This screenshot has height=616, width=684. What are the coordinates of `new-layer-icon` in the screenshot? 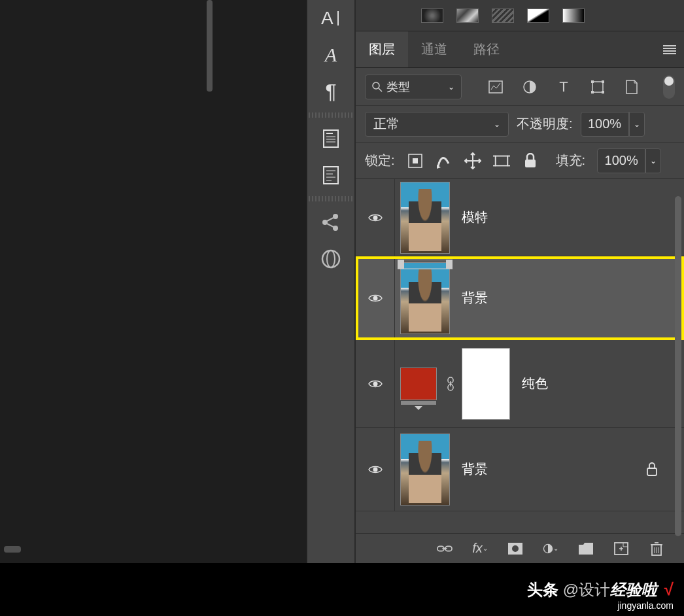 It's located at (621, 549).